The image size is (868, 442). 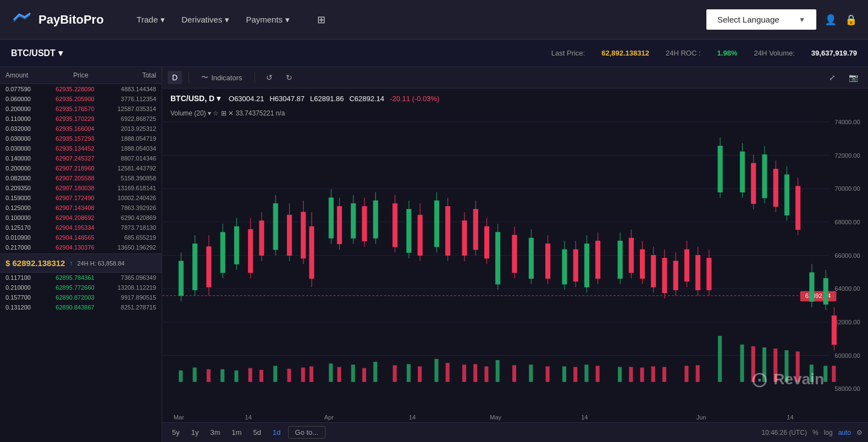 I want to click on timerange-1y-btn: 1y, so click(x=195, y=432).